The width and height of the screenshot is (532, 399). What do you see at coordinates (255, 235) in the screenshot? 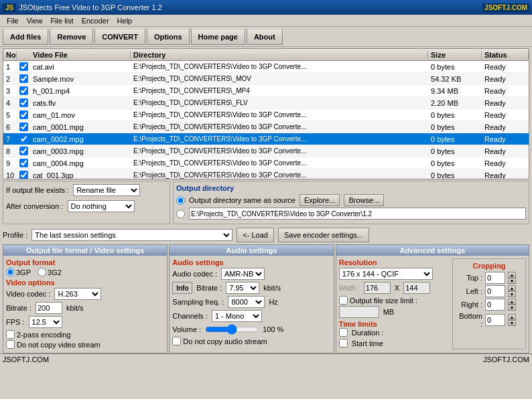
I see `load-button: <- Load` at bounding box center [255, 235].